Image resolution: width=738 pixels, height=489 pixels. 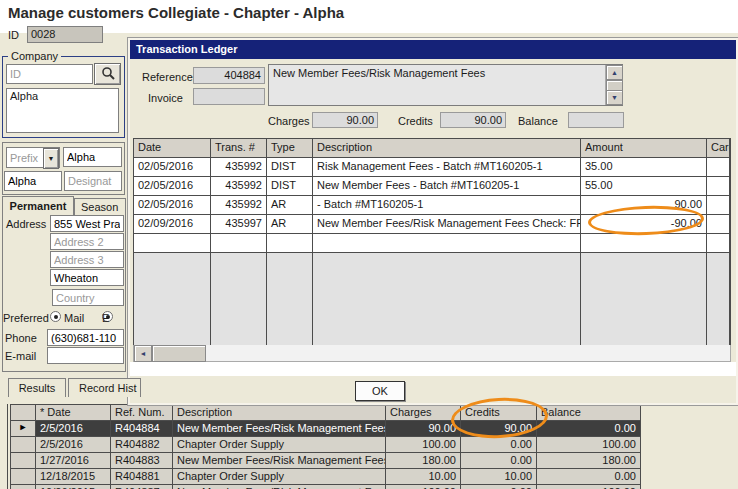 What do you see at coordinates (424, 429) in the screenshot?
I see `table-cell: 90.00` at bounding box center [424, 429].